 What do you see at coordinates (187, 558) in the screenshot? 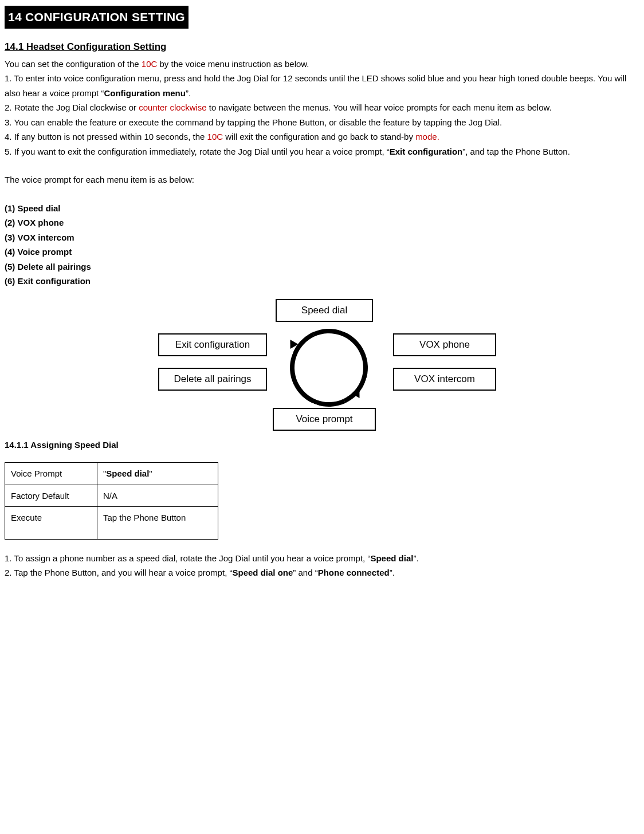
I see `text: 1. To assign a phone number as a speed d…` at bounding box center [187, 558].